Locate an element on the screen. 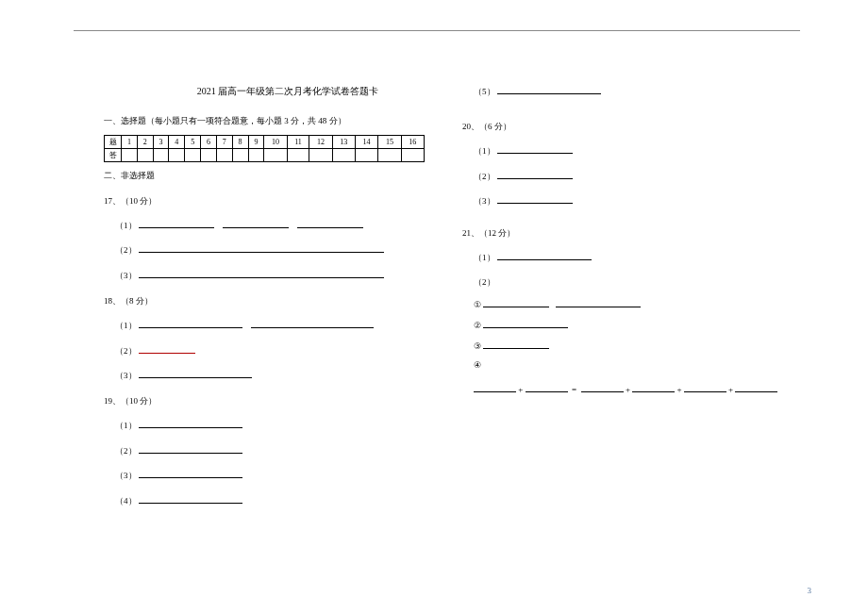  q21-2-4: ④ is located at coordinates (628, 365).